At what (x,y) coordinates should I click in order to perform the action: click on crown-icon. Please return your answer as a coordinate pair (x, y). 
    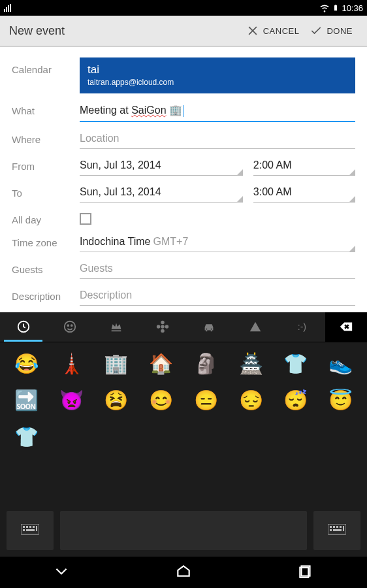
    Looking at the image, I should click on (116, 327).